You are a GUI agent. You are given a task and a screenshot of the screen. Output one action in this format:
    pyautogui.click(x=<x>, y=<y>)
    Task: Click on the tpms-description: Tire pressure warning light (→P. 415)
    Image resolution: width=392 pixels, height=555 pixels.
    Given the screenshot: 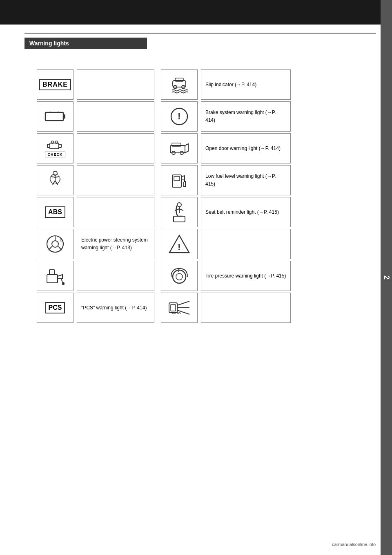 What is the action you would take?
    pyautogui.click(x=246, y=276)
    